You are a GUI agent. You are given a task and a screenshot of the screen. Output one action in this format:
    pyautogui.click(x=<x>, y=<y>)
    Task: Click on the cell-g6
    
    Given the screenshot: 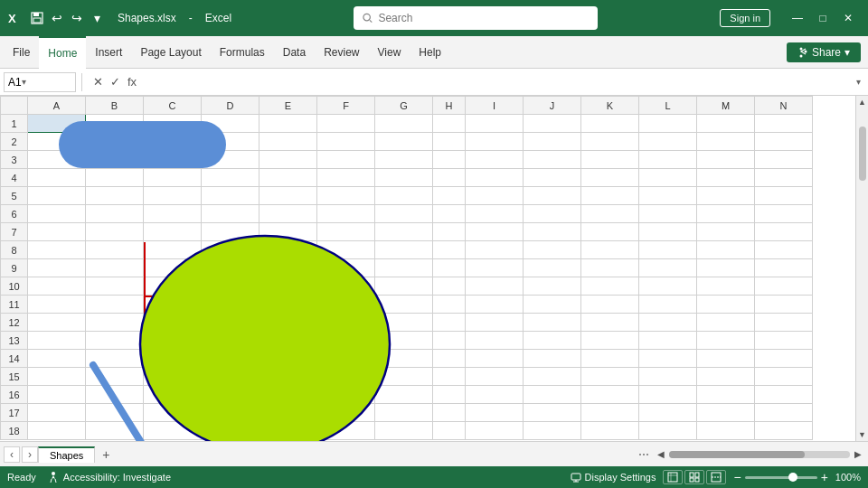 What is the action you would take?
    pyautogui.click(x=404, y=214)
    